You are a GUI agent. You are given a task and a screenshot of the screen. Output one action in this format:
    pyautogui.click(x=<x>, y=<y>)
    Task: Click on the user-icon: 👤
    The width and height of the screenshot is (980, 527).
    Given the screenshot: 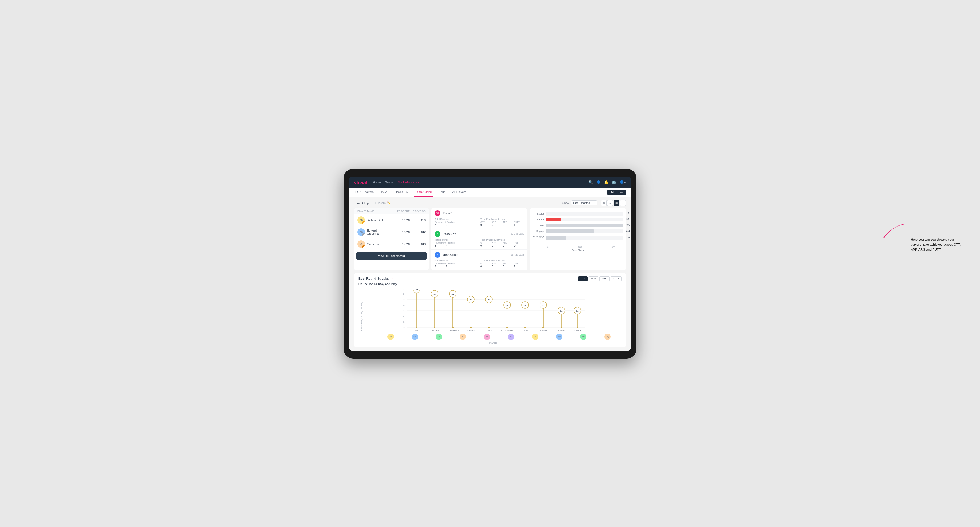 What is the action you would take?
    pyautogui.click(x=598, y=183)
    